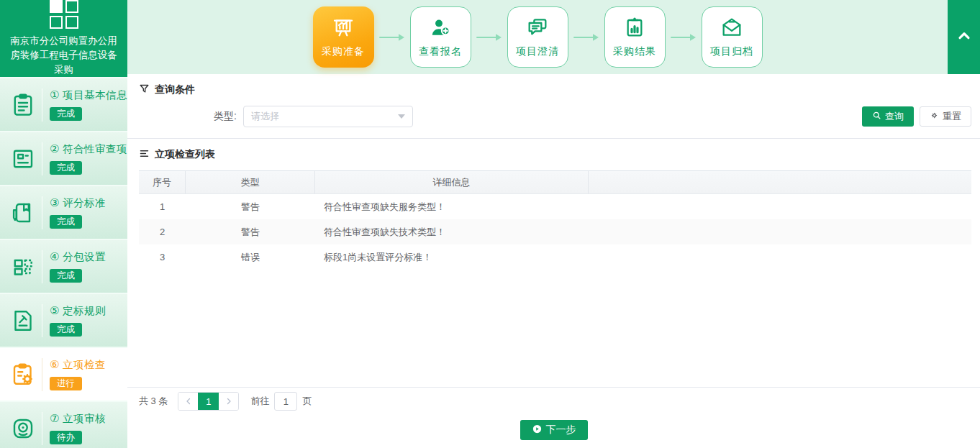 Image resolution: width=980 pixels, height=448 pixels. I want to click on column-header-type: 类型, so click(250, 183).